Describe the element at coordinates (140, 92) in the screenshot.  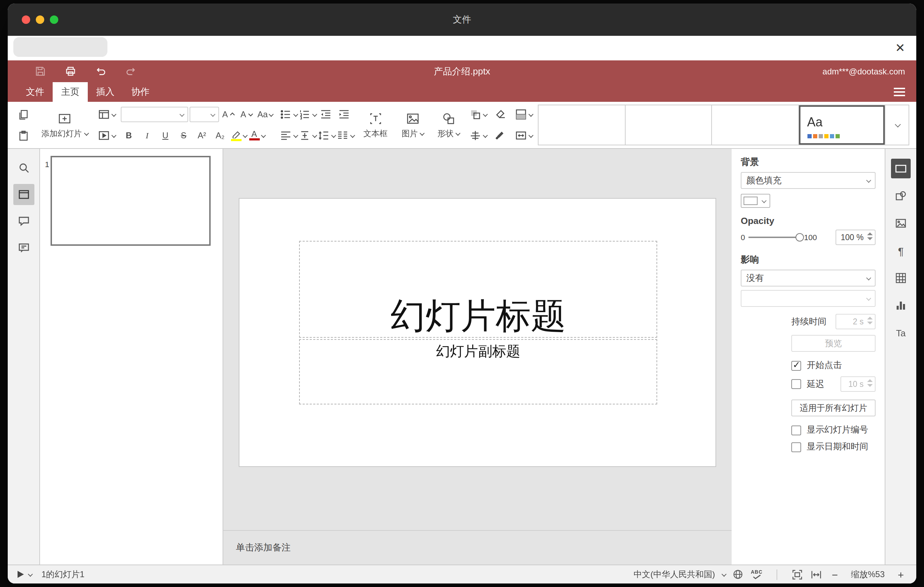
I see `tab-collaboration: 协作` at that location.